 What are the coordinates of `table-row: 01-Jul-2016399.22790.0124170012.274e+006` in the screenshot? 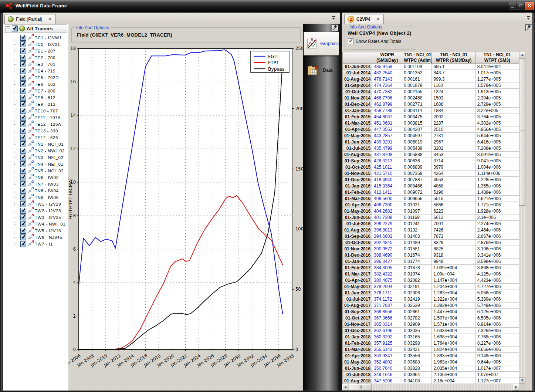 It's located at (431, 224).